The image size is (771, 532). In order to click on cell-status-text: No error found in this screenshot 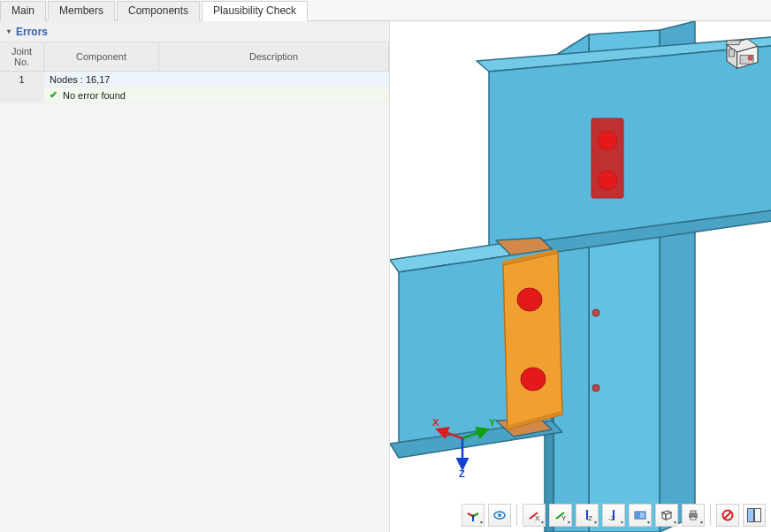, I will do `click(94, 95)`.